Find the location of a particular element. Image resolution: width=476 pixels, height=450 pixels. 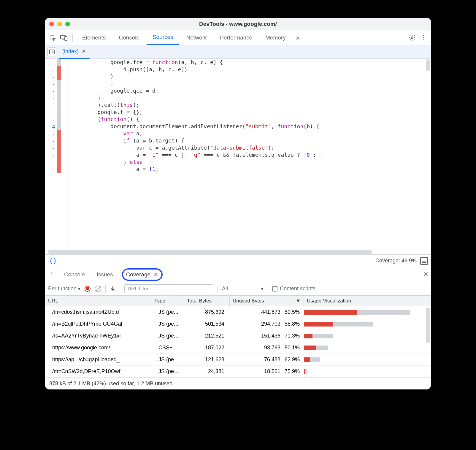

checkbox-icon is located at coordinates (275, 289).